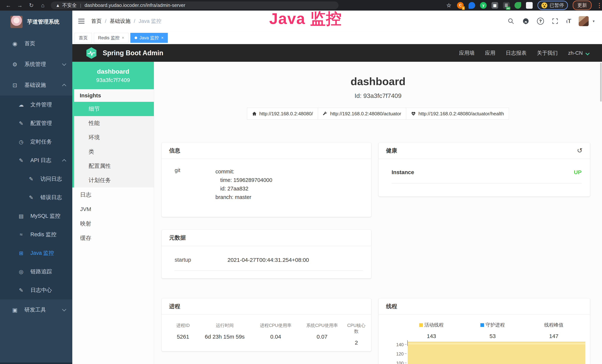 This screenshot has width=602, height=364. What do you see at coordinates (579, 53) in the screenshot?
I see `sba-locale-select: zh-CN` at bounding box center [579, 53].